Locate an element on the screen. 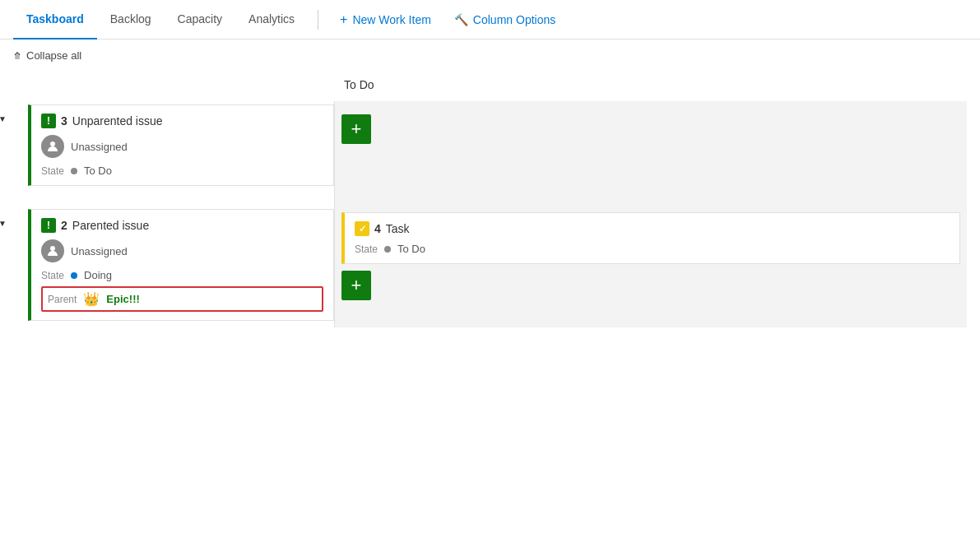  work-item-card-2: 2 Parented issue Unassigned St is located at coordinates (181, 265).